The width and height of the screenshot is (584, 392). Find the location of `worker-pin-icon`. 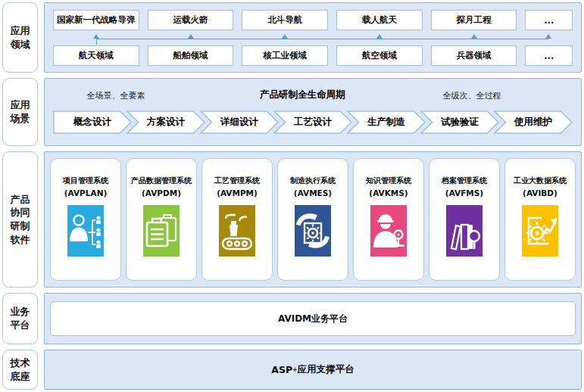

worker-pin-icon is located at coordinates (389, 231).